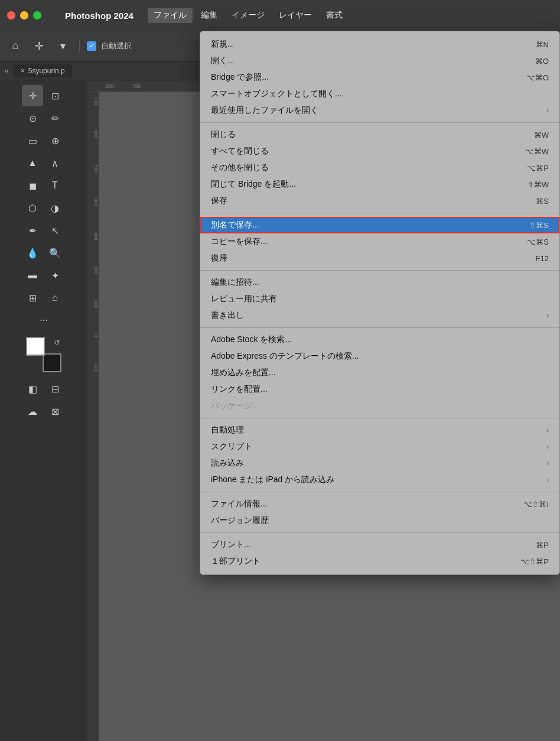  Describe the element at coordinates (380, 512) in the screenshot. I see `menu-section-7: ファイル情報... ⌥⇧⌘I バージョン履歴` at that location.